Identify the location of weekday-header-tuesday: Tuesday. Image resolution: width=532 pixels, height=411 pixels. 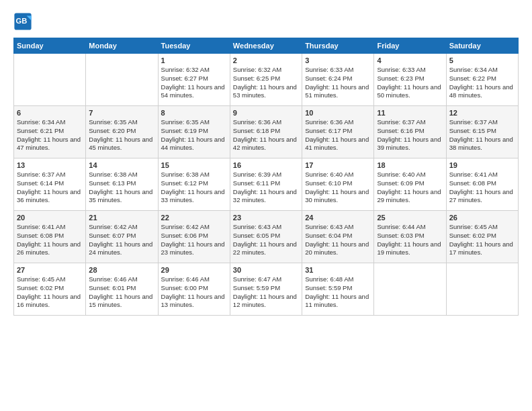
(193, 46).